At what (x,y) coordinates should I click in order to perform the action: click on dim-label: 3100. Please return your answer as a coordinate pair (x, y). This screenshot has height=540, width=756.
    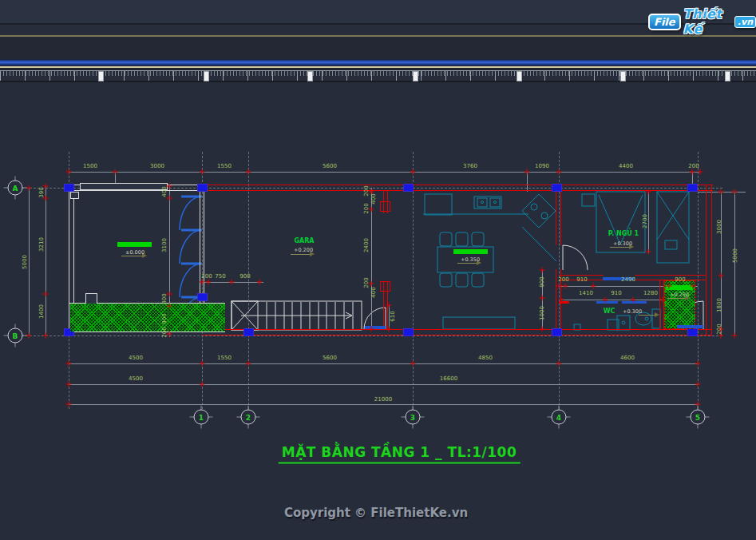
    Looking at the image, I should click on (164, 245).